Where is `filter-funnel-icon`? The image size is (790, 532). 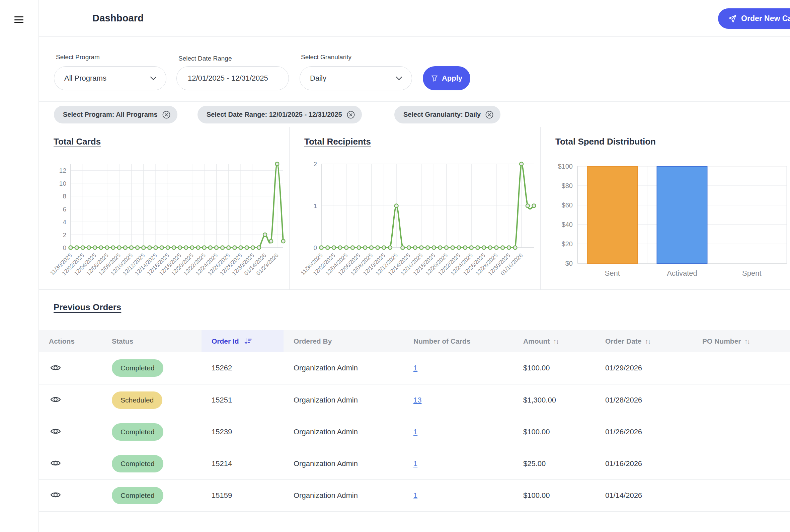 filter-funnel-icon is located at coordinates (434, 78).